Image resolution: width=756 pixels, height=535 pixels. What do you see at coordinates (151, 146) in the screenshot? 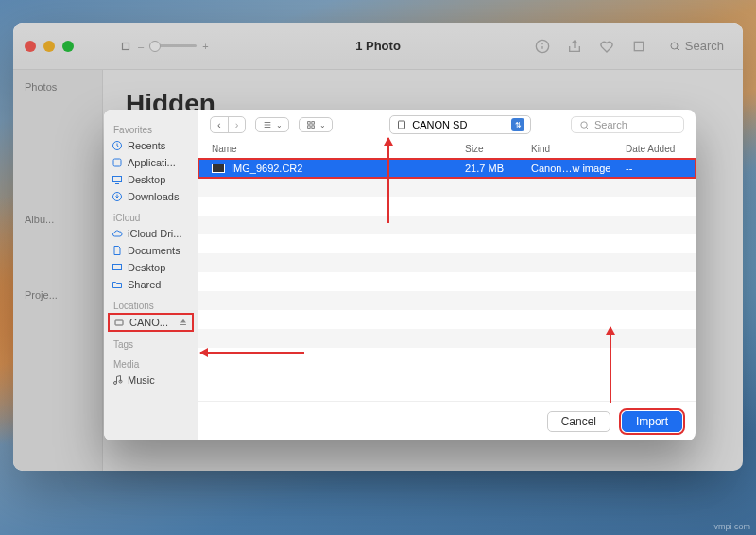
I see `sidebar-item-recents: Recents` at bounding box center [151, 146].